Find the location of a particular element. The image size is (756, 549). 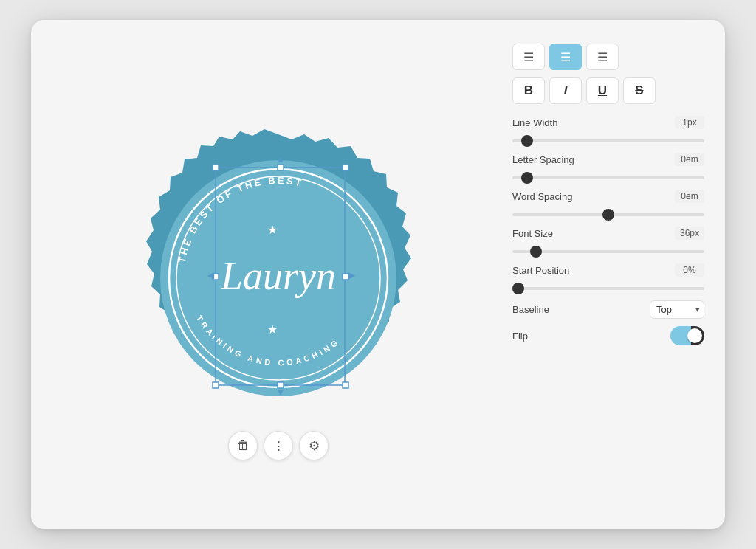

flip-toggle-knob is located at coordinates (695, 336).